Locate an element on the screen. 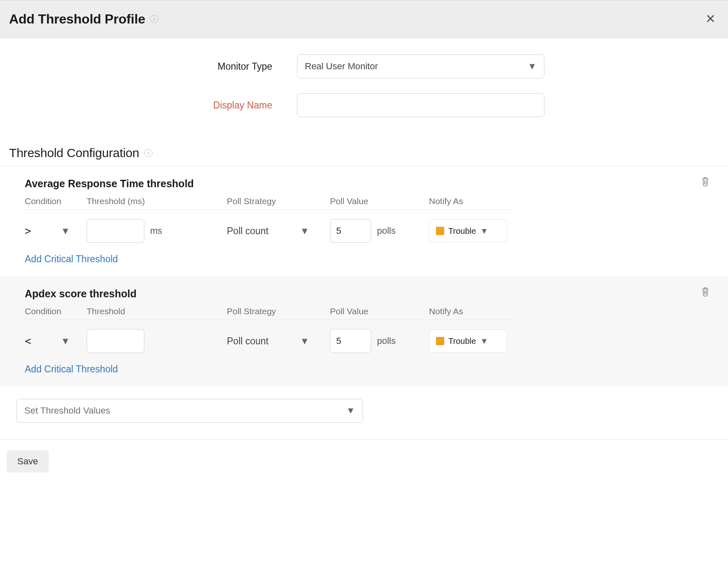 Image resolution: width=728 pixels, height=567 pixels. condition-value: > is located at coordinates (28, 231).